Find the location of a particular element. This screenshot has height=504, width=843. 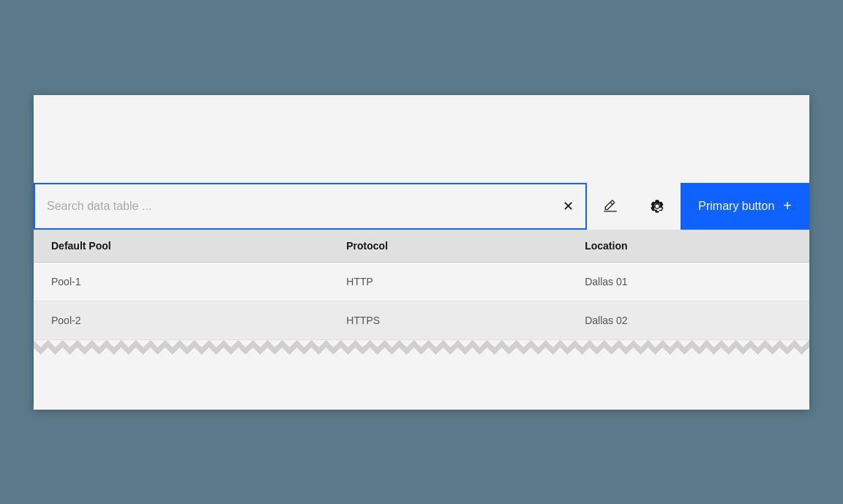

plus-icon: + is located at coordinates (787, 206).